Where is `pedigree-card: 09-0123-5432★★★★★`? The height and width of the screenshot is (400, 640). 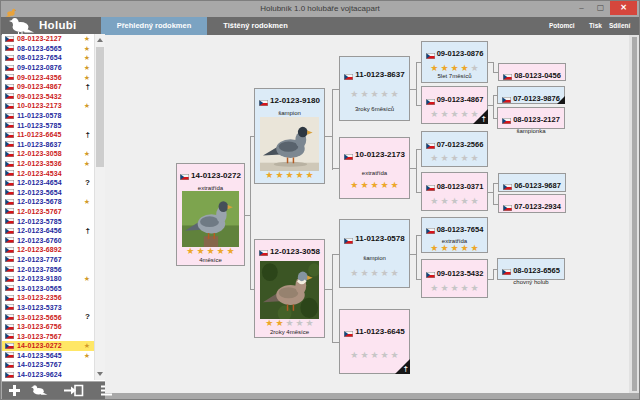 pedigree-card: 09-0123-5432★★★★★ is located at coordinates (454, 278).